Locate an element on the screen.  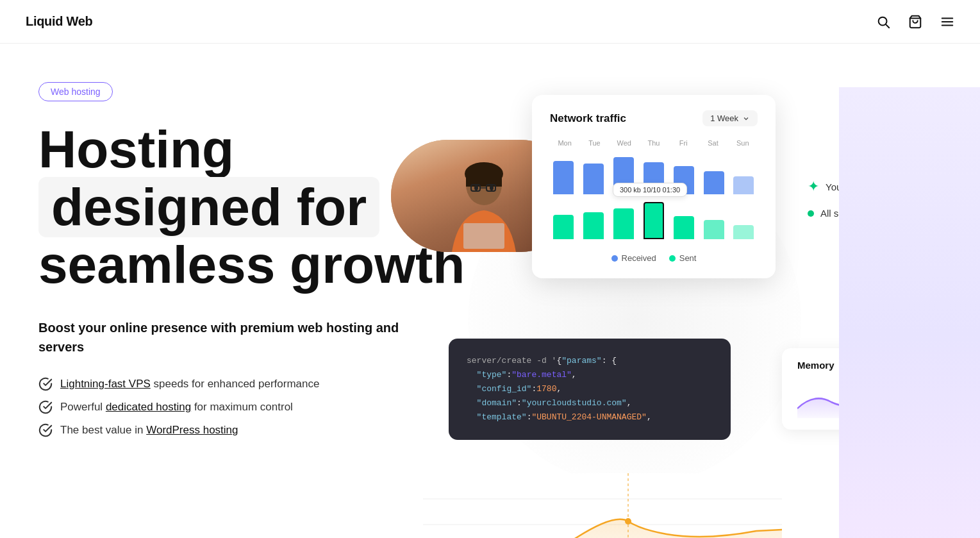
nav-icons is located at coordinates (915, 22).